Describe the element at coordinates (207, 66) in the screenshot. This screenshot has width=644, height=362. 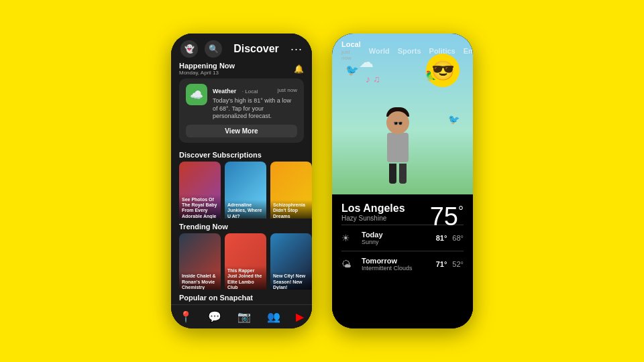
I see `happening-now-title: Happening Now` at that location.